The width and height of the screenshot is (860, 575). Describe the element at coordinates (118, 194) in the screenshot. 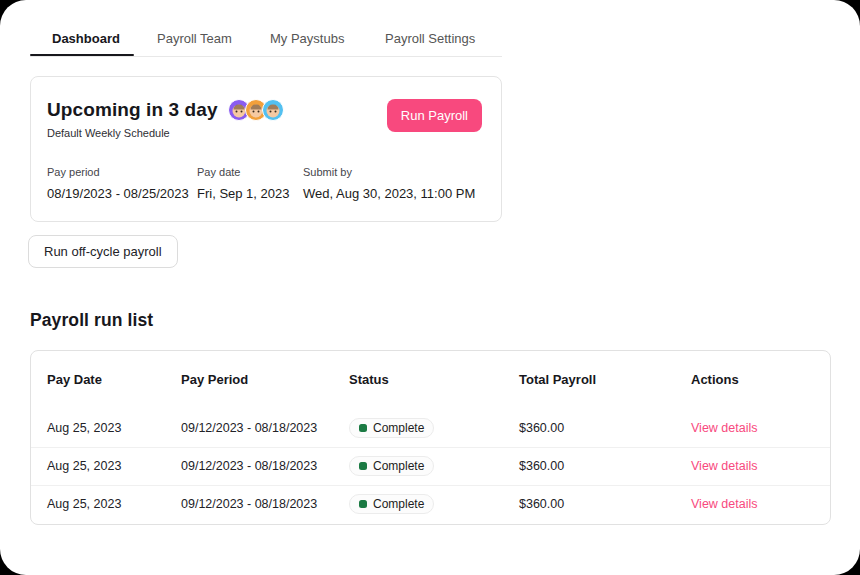

I see `pay-period-value: 08/19/2023 - 08/25/2023` at that location.